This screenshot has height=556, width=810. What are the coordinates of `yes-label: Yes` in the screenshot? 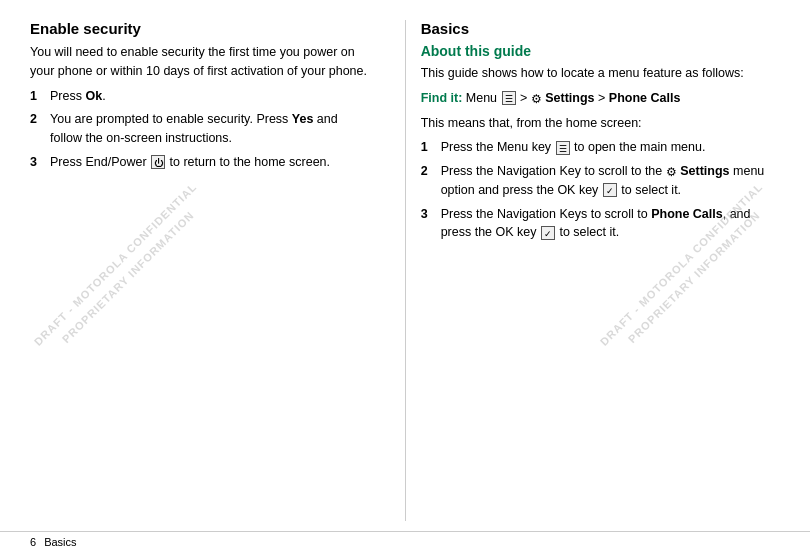 It's located at (303, 119).